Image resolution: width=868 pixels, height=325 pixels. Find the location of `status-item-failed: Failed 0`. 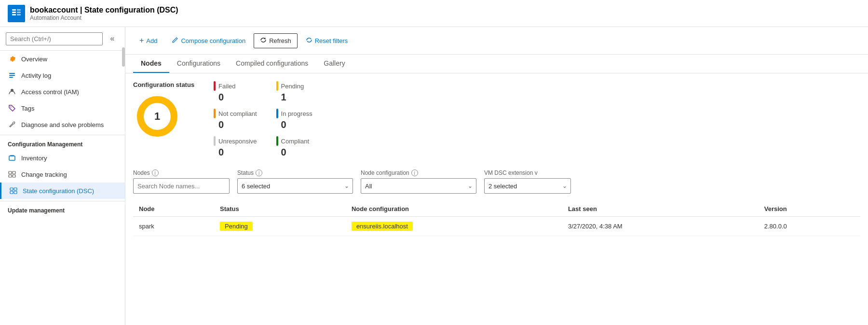

status-item-failed: Failed 0 is located at coordinates (235, 92).